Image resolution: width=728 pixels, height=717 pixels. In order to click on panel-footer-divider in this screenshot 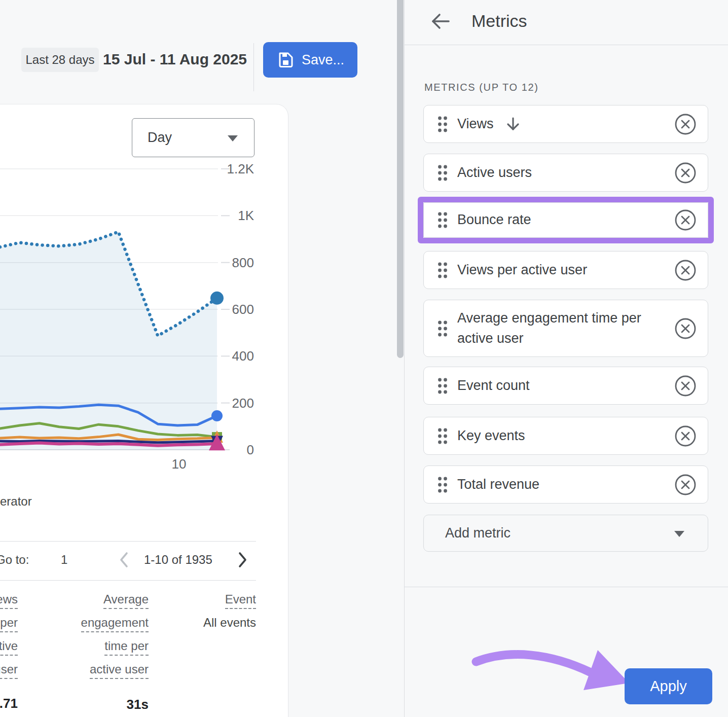, I will do `click(566, 587)`.